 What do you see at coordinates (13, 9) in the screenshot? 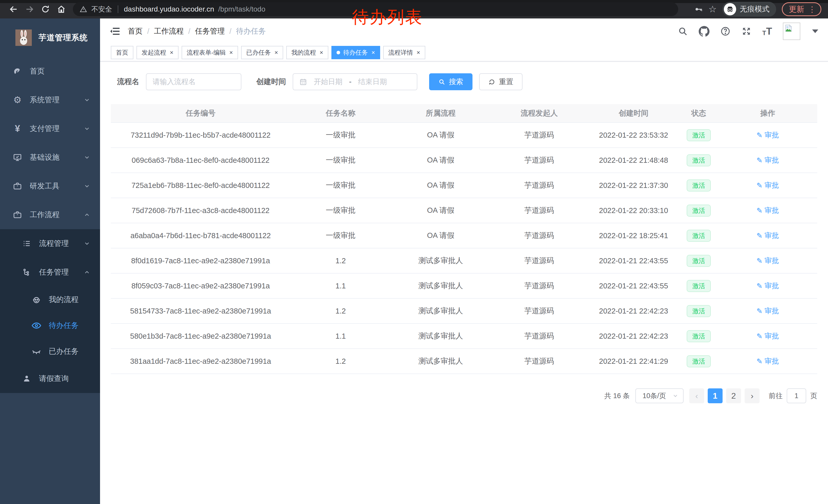
I see `browser-back-button` at bounding box center [13, 9].